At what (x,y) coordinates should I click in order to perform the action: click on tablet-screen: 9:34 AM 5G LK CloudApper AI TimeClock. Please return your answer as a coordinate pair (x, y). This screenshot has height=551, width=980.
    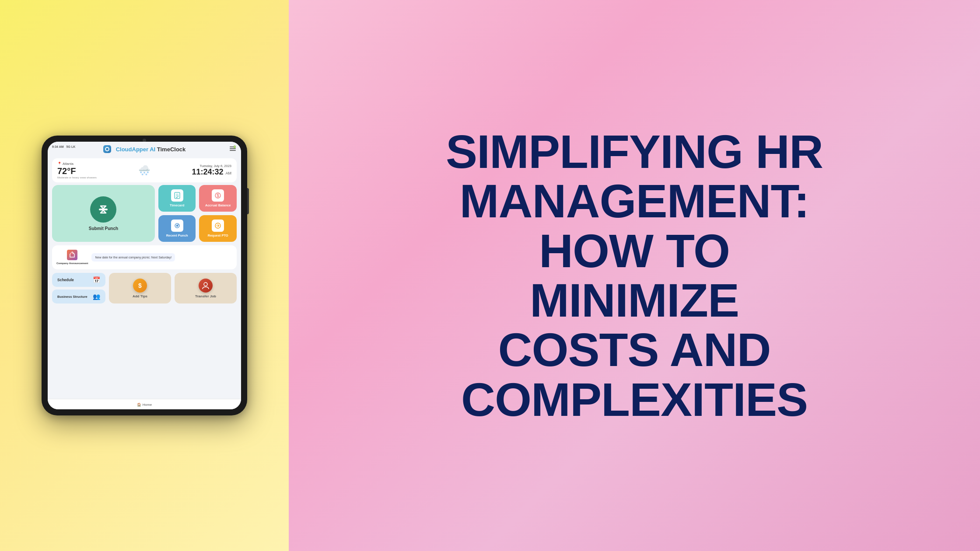
    Looking at the image, I should click on (144, 276).